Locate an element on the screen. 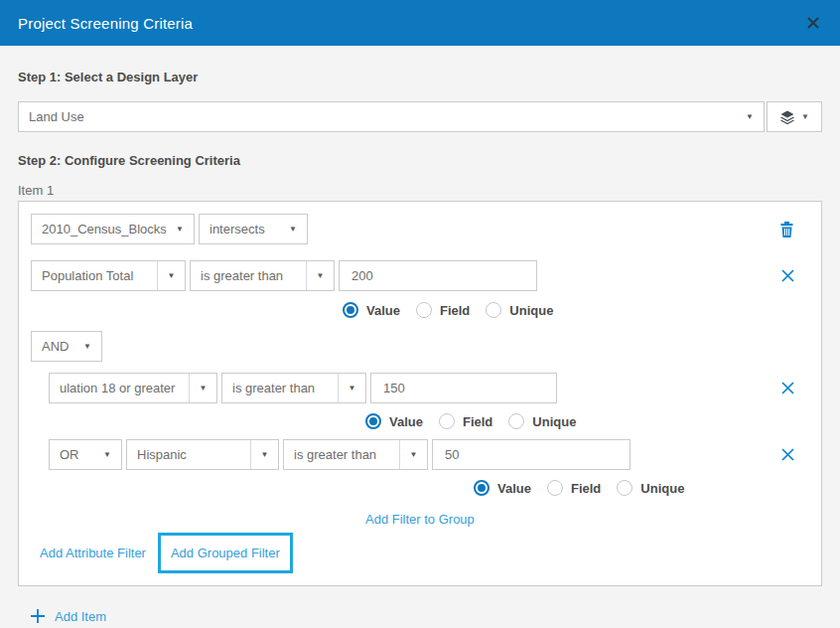 The width and height of the screenshot is (840, 628). add-grouped-filter-link: Add Grouped Filter is located at coordinates (225, 552).